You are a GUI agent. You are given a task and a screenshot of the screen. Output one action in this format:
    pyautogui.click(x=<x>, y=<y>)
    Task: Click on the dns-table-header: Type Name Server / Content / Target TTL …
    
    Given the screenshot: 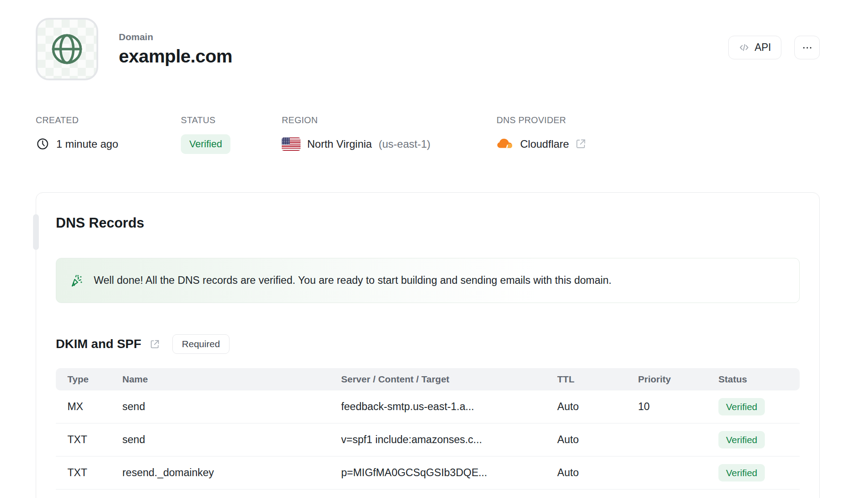 What is the action you would take?
    pyautogui.click(x=428, y=379)
    